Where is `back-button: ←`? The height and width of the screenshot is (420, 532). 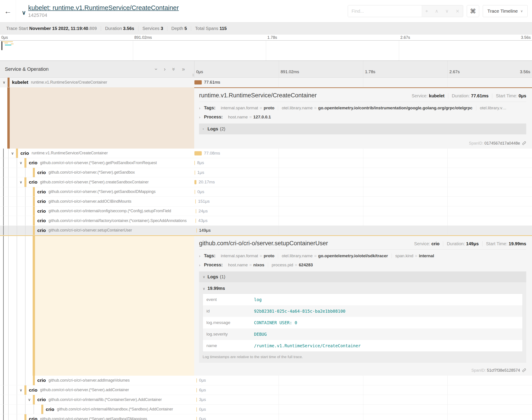
back-button: ← is located at coordinates (8, 11).